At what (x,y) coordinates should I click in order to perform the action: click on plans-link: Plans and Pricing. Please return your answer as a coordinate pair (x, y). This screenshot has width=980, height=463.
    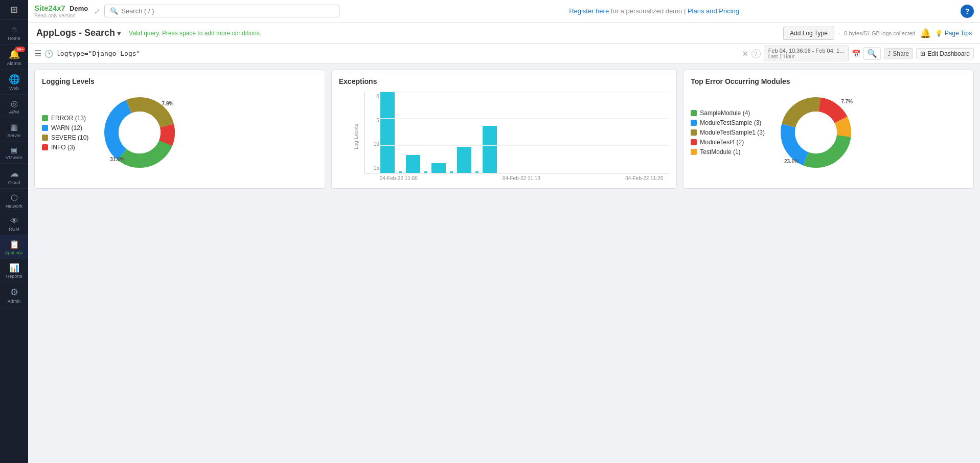
    Looking at the image, I should click on (714, 11).